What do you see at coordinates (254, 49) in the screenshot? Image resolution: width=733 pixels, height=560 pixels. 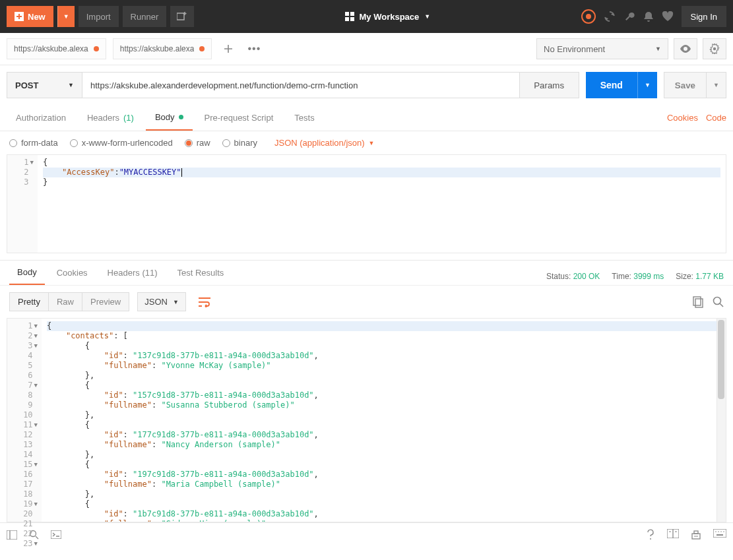 I see `tab-more-button: •••` at bounding box center [254, 49].